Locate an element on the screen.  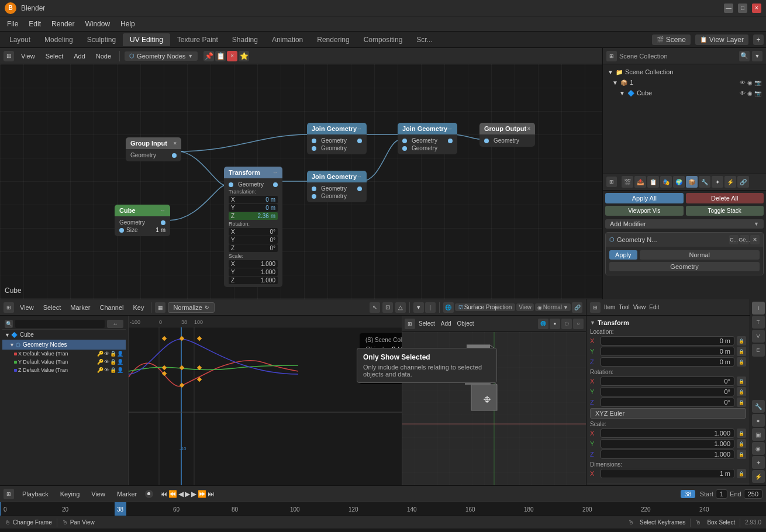
physics-prop-icon: ⚡ is located at coordinates (730, 182).